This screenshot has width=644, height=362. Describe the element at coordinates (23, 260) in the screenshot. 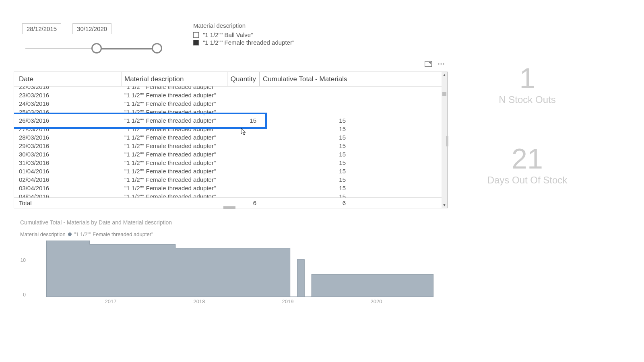

I see `y-tick: 10` at that location.